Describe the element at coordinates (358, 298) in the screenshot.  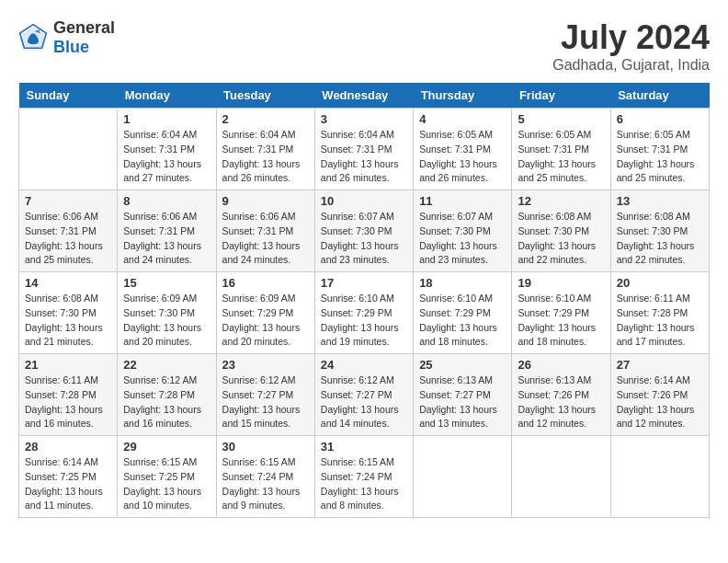
I see `sunrise-text: Sunrise: 6:10 AM` at that location.